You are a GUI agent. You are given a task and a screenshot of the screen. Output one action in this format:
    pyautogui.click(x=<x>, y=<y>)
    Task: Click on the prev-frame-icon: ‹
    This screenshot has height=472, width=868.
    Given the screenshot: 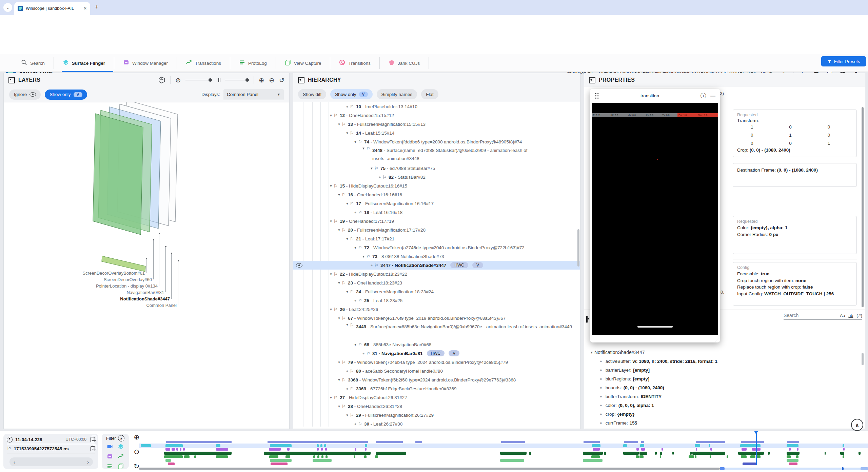 What is the action you would take?
    pyautogui.click(x=14, y=462)
    